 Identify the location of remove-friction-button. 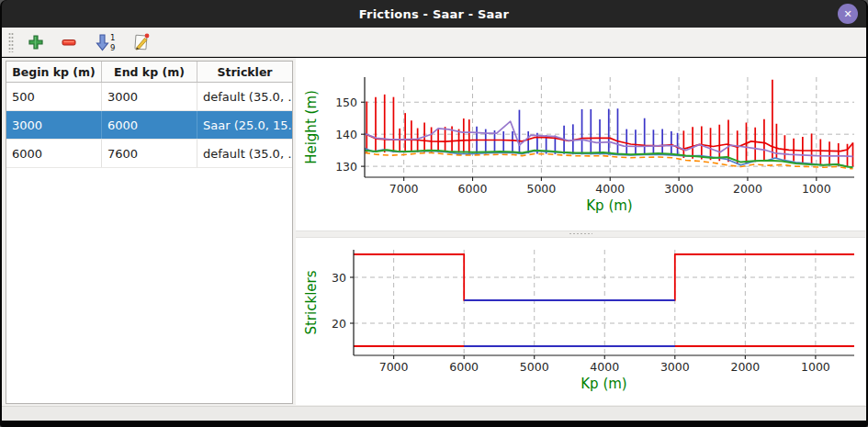
(69, 42).